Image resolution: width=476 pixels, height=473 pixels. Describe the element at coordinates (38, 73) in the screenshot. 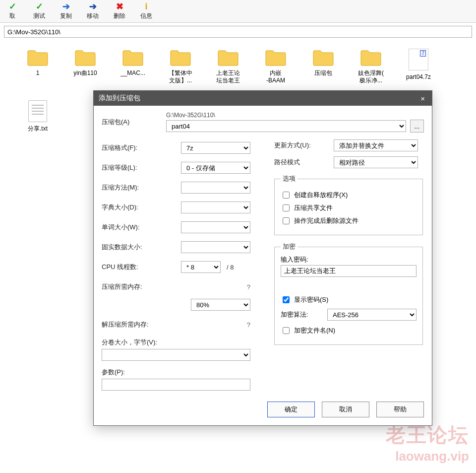

I see `file-name: 1` at that location.